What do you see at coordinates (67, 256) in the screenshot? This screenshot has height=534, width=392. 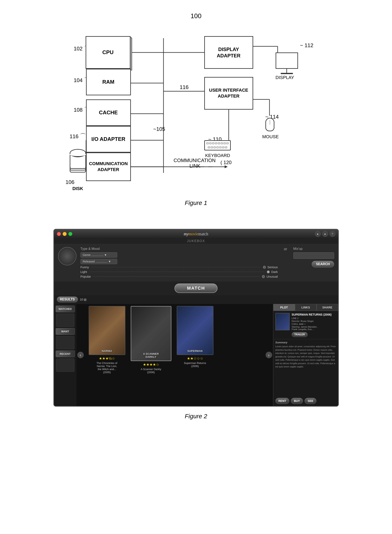 I see `avatar` at bounding box center [67, 256].